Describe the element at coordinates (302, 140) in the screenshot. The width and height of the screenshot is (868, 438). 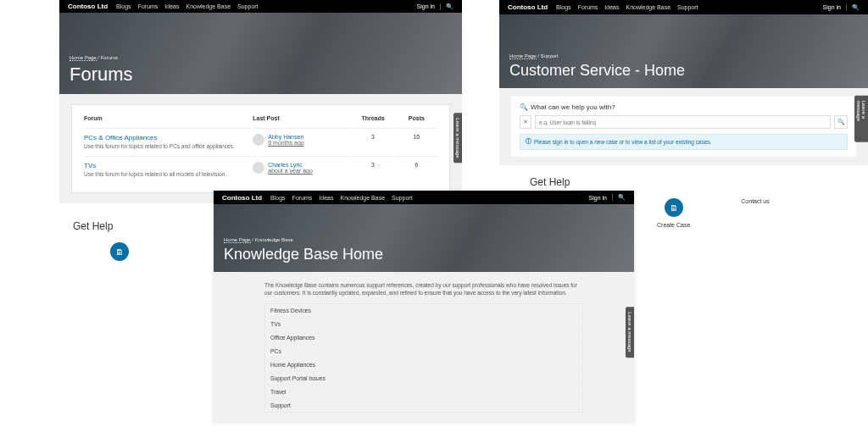
I see `last-poster: Abby Hansen 8 months ago` at that location.